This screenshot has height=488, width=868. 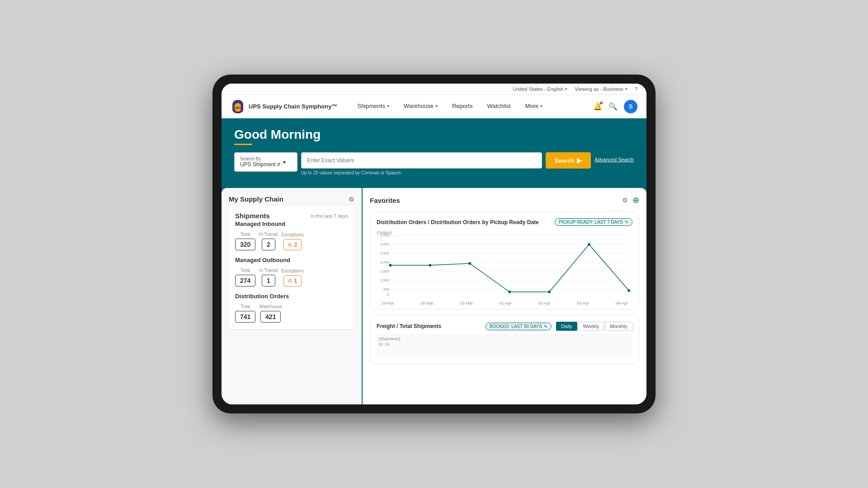 What do you see at coordinates (618, 326) in the screenshot?
I see `monthly-button: Monthly` at bounding box center [618, 326].